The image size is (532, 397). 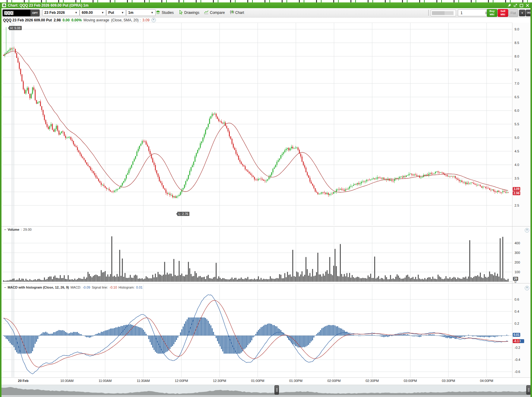 What do you see at coordinates (531, 200) in the screenshot?
I see `window-border-right` at bounding box center [531, 200].